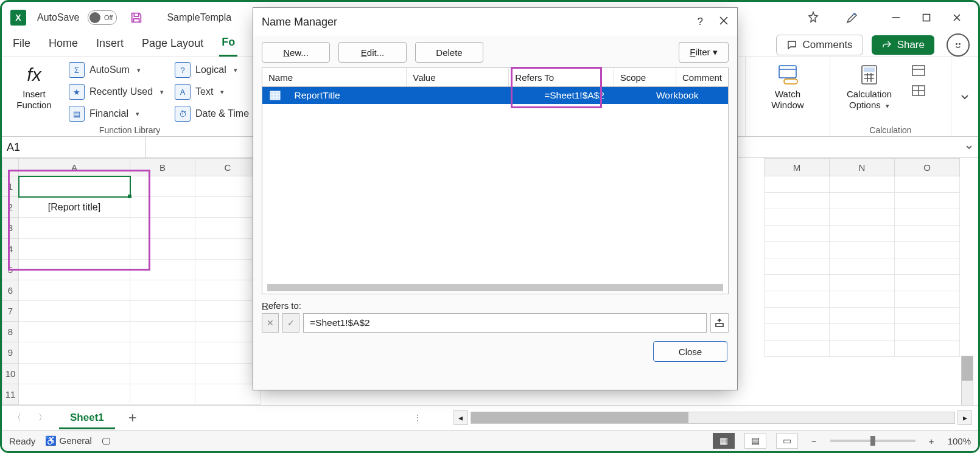  Describe the element at coordinates (903, 45) in the screenshot. I see `share-button: Share` at that location.